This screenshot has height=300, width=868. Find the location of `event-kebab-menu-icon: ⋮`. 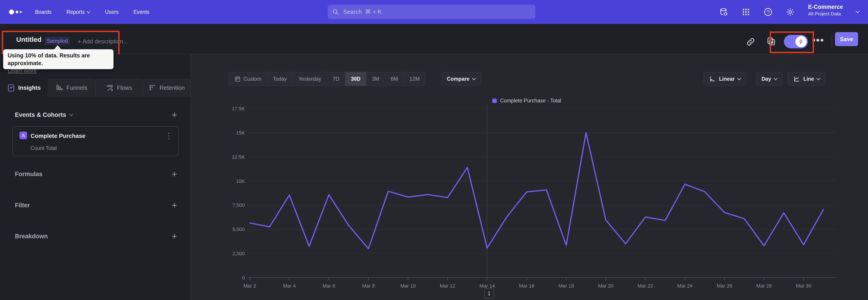

event-kebab-menu-icon: ⋮ is located at coordinates (169, 136).